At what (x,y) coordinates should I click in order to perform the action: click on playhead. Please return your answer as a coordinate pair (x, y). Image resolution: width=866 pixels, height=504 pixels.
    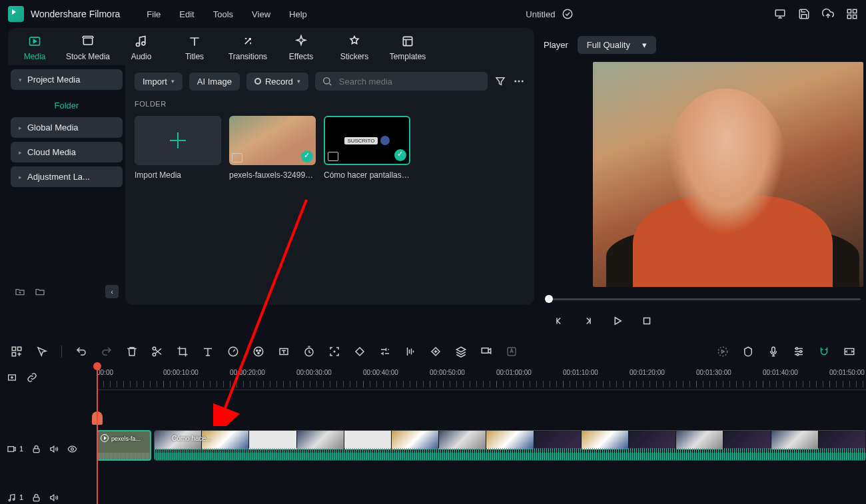
    Looking at the image, I should click on (97, 434).